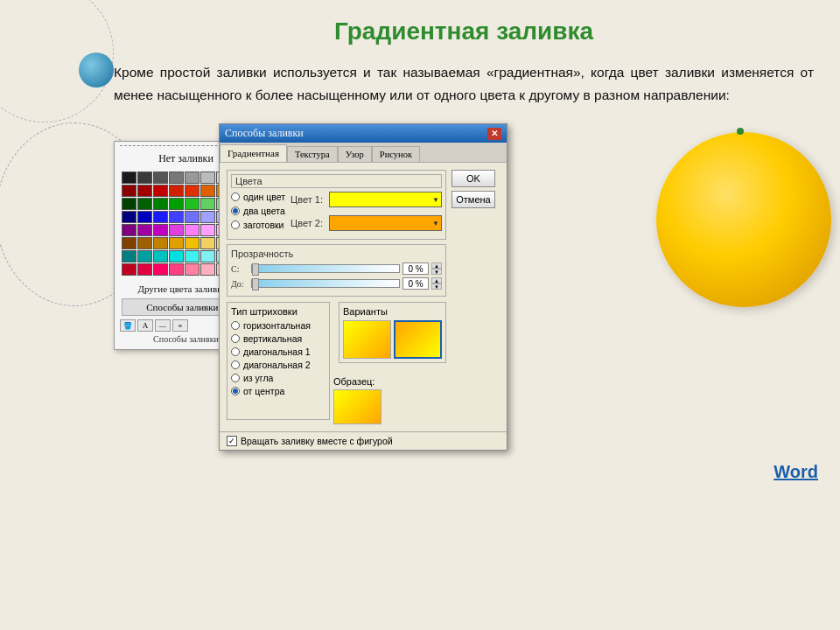 The width and height of the screenshot is (840, 630). I want to click on to-spin-down: ▼, so click(437, 287).